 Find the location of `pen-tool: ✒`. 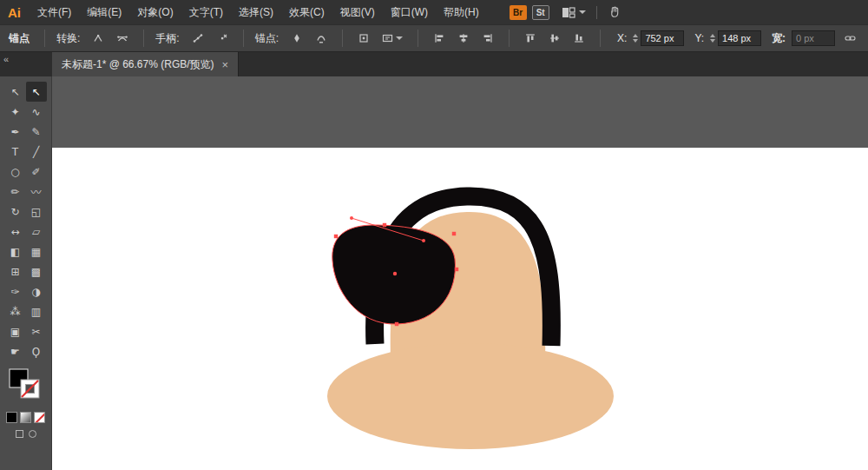

pen-tool: ✒ is located at coordinates (16, 132).